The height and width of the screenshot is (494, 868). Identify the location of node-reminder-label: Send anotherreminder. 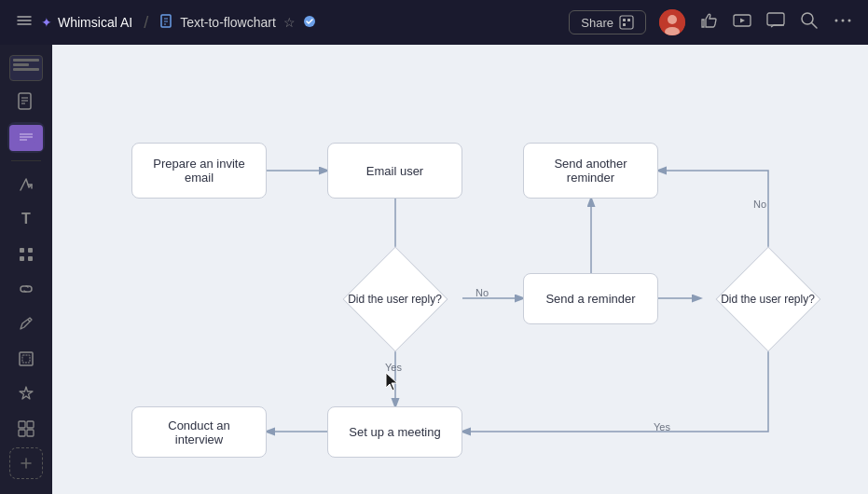
(590, 171).